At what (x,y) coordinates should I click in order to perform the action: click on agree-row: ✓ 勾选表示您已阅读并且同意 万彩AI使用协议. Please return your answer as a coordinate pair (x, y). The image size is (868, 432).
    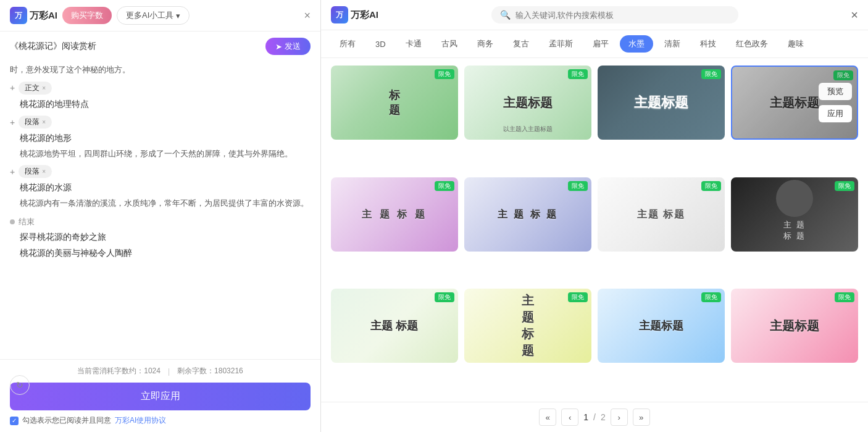
    Looking at the image, I should click on (161, 420).